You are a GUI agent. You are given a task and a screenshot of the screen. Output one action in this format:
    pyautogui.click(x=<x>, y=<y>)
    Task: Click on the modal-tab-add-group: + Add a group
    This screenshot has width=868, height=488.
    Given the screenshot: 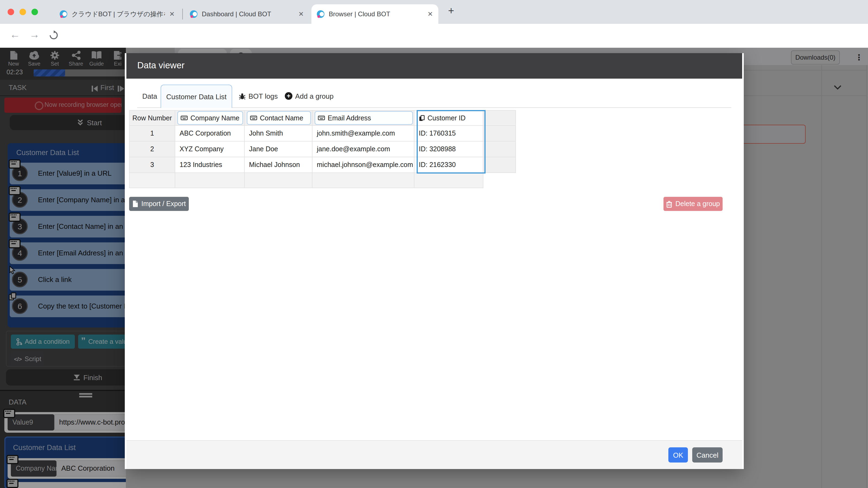 What is the action you would take?
    pyautogui.click(x=309, y=96)
    